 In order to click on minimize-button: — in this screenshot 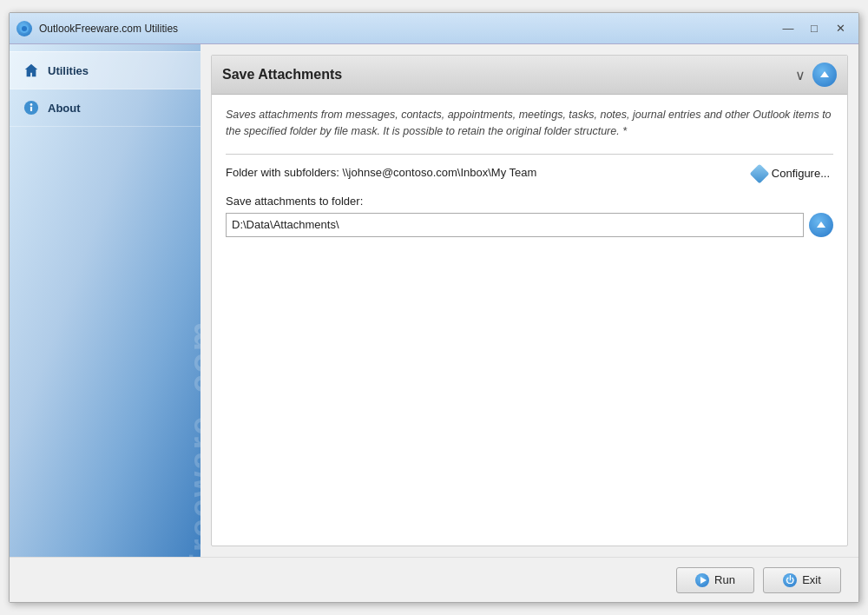, I will do `click(788, 29)`.